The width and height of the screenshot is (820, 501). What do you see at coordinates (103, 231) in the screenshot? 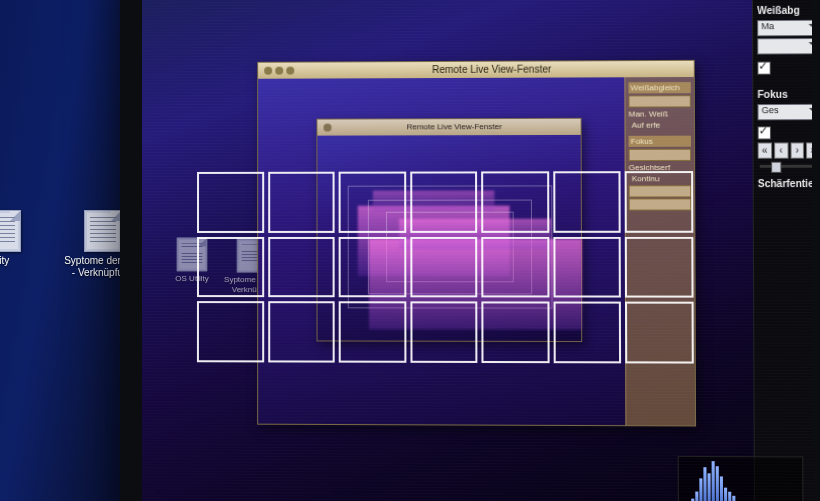
I see `shortcut-icon` at bounding box center [103, 231].